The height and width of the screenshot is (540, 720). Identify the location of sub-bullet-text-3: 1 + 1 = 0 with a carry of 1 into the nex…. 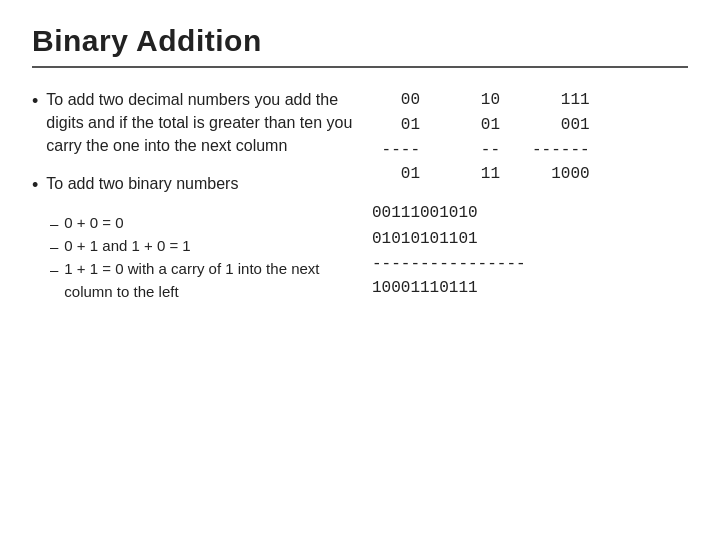
(210, 280).